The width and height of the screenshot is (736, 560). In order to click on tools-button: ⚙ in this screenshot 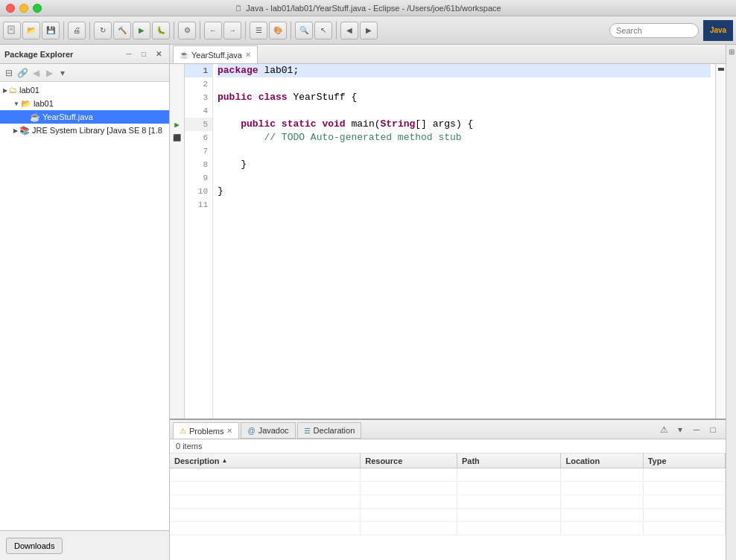, I will do `click(187, 31)`.